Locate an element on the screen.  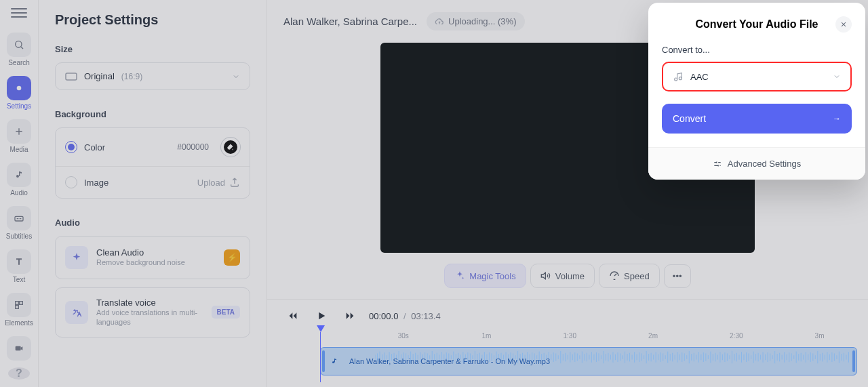
nav-media: Media is located at coordinates (19, 136).